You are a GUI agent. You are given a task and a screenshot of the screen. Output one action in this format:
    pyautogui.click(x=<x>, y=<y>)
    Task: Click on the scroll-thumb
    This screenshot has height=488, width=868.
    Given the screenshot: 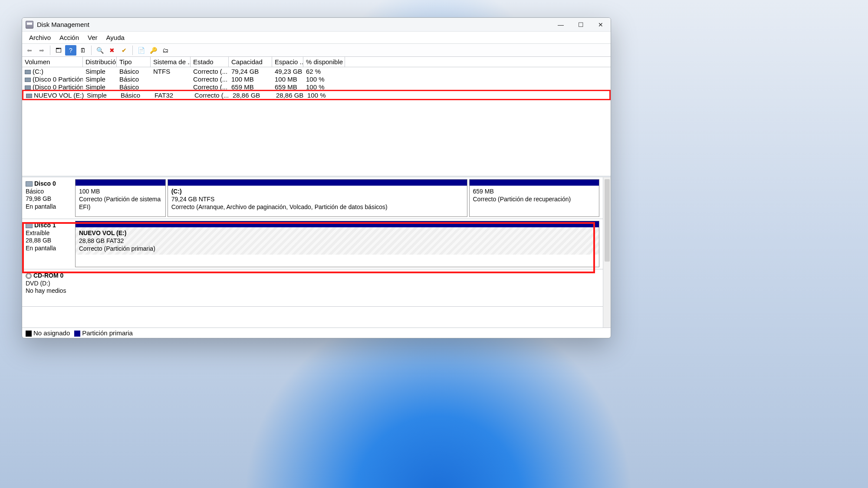 What is the action you would take?
    pyautogui.click(x=607, y=220)
    